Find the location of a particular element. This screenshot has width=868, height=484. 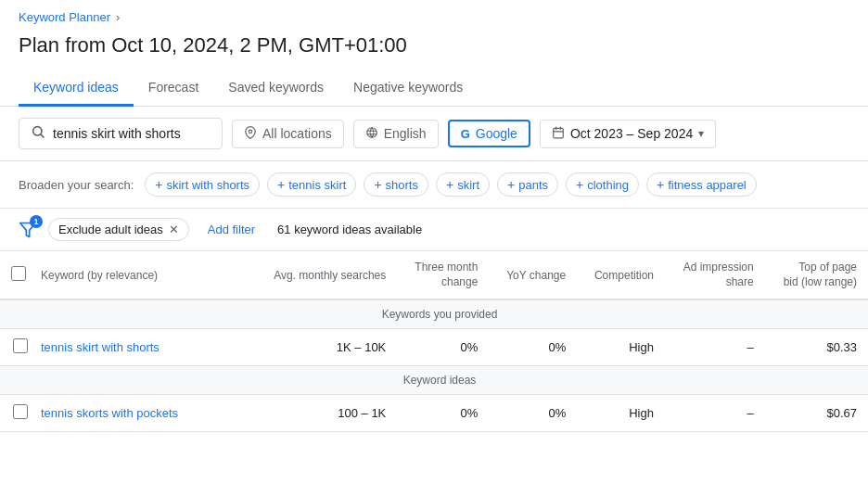

date-range-label: Oct 2023 – Sep 2024 is located at coordinates (632, 134).